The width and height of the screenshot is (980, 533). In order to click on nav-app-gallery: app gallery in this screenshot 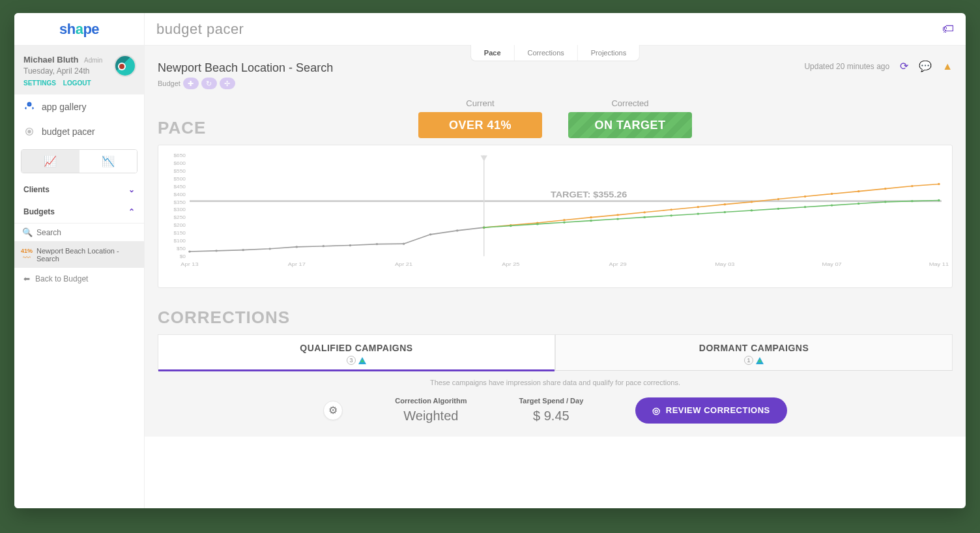, I will do `click(79, 107)`.